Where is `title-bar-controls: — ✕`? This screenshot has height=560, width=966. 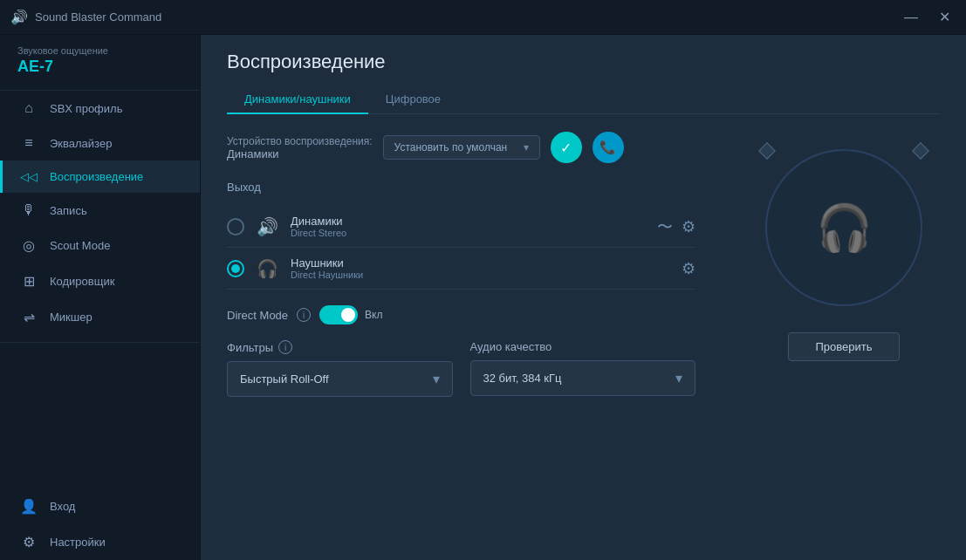
title-bar-controls: — ✕ is located at coordinates (927, 17).